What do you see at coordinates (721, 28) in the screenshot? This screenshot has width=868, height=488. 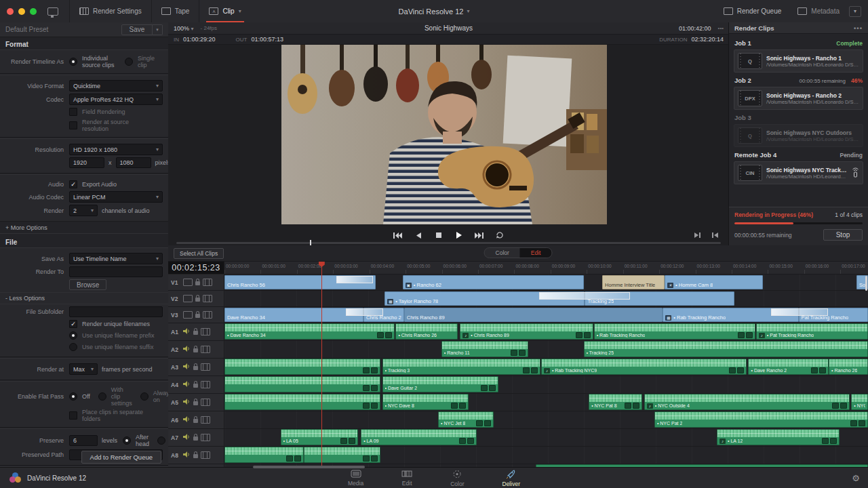 I see `viewer-more-menu-icon: •••` at bounding box center [721, 28].